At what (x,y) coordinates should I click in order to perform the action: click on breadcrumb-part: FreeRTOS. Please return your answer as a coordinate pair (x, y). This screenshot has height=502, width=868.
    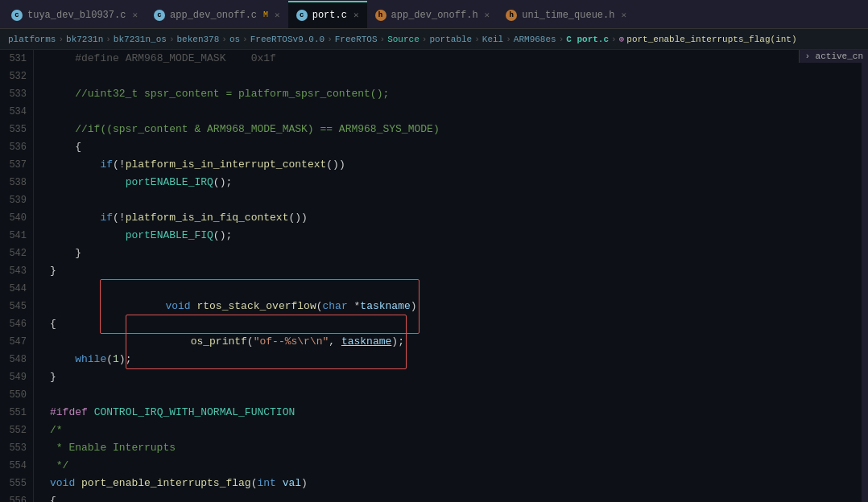
    Looking at the image, I should click on (356, 39).